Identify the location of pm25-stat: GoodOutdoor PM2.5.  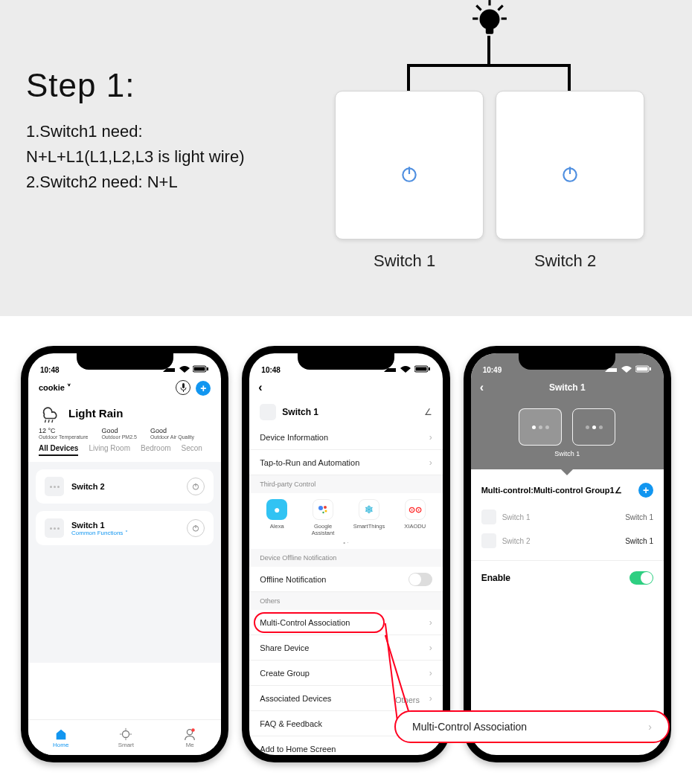
(119, 433).